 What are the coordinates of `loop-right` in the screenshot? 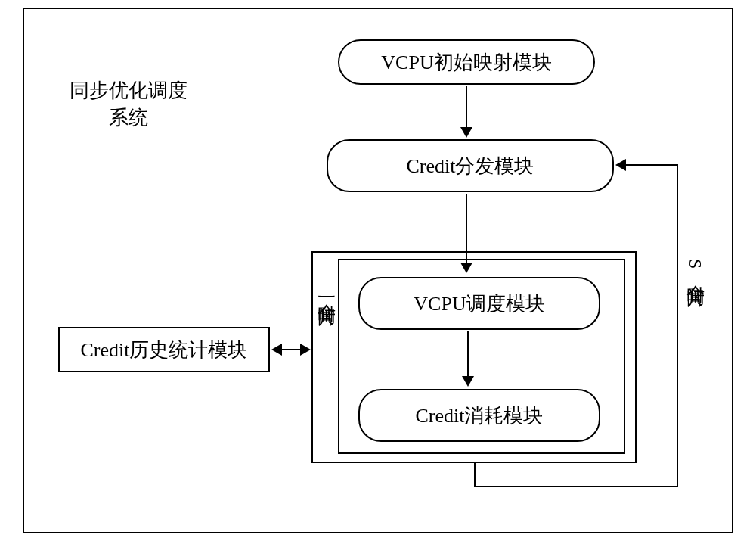 It's located at (677, 325).